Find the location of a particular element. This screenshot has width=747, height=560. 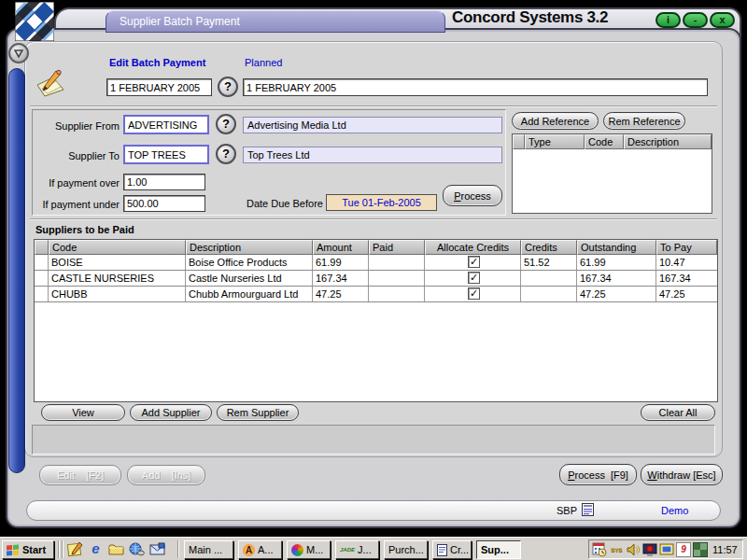

add-button: Add[Ins] is located at coordinates (166, 475).